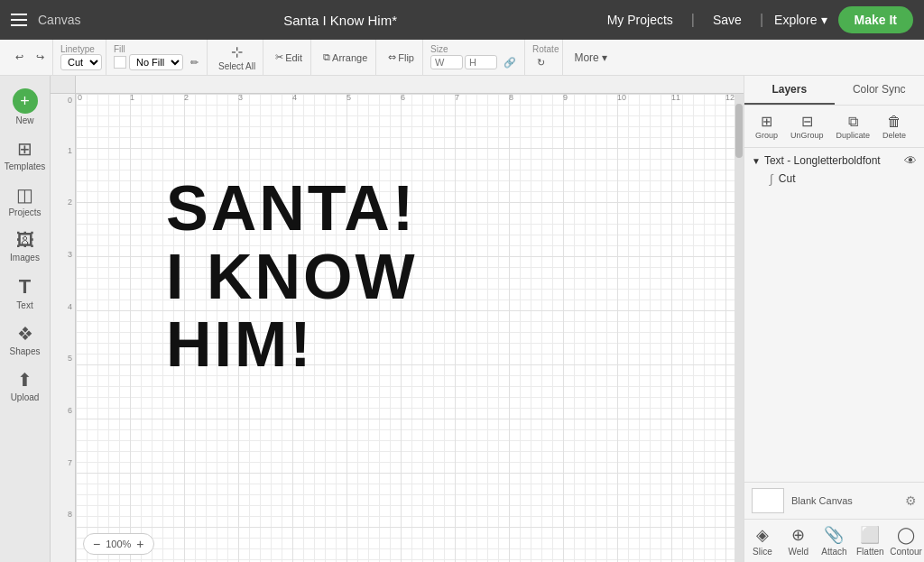 The image size is (924, 562). What do you see at coordinates (71, 432) in the screenshot?
I see `ruler-v-6: 6` at bounding box center [71, 432].